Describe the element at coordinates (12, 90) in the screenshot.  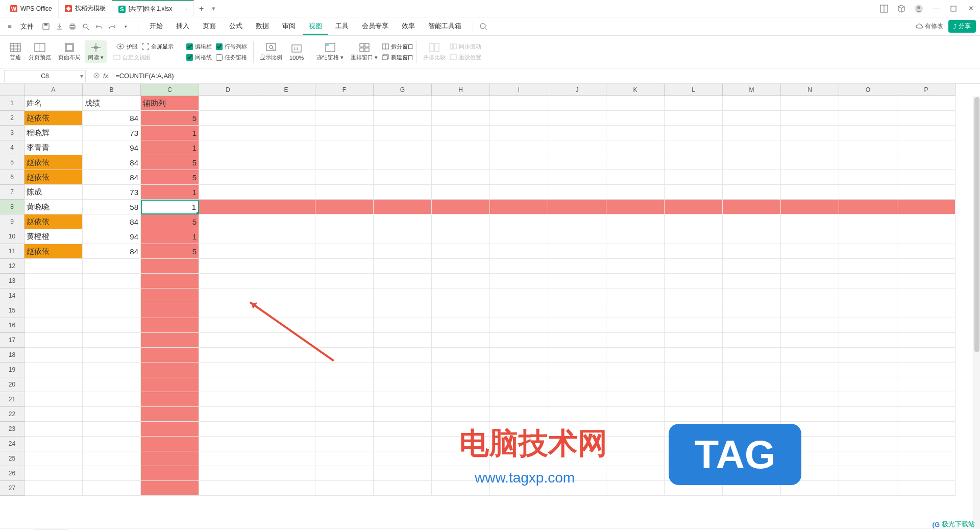
I see `select-all-corner` at that location.